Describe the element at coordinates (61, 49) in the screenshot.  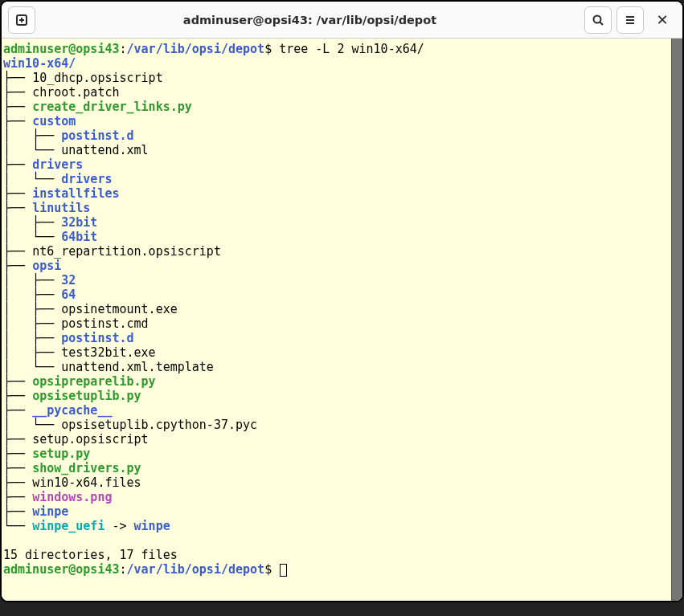
I see `prompt-user: adminuser@opsi43` at that location.